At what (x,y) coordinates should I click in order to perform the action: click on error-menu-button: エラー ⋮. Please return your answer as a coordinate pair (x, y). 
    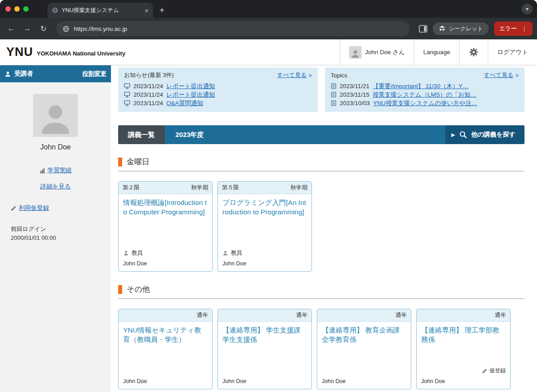
    Looking at the image, I should click on (513, 29).